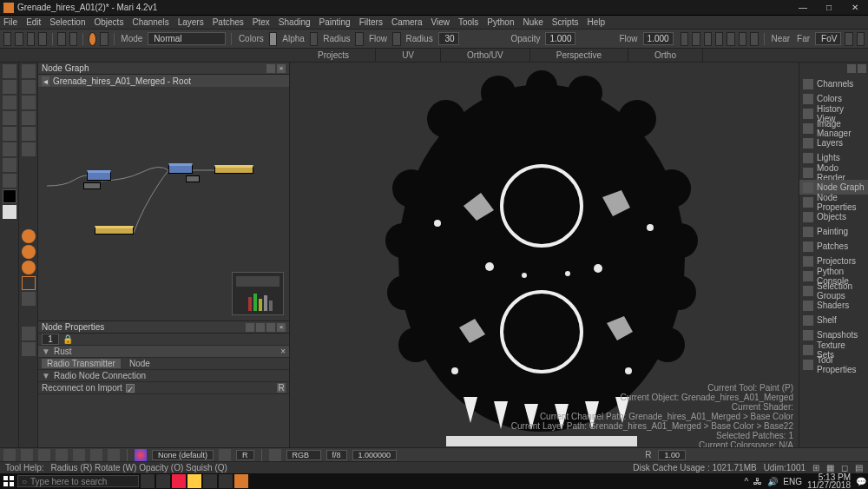 The image size is (868, 489). I want to click on menu-view: View, so click(441, 23).